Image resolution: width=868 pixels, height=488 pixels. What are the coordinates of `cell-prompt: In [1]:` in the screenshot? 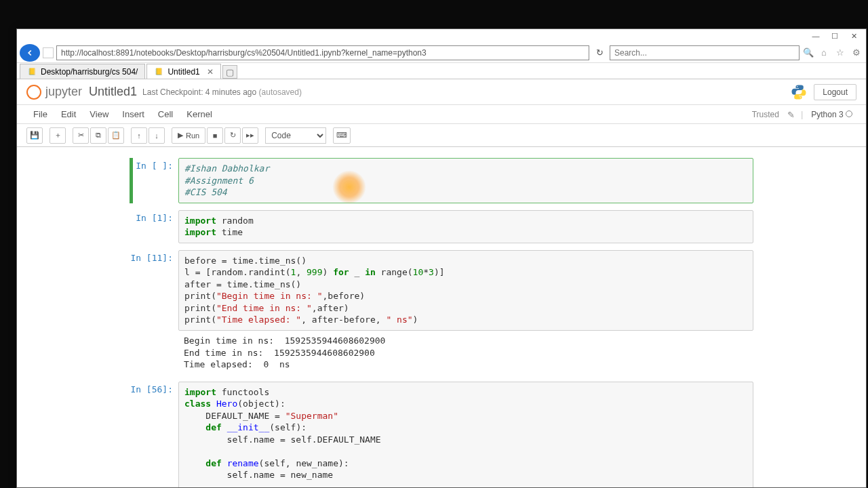 It's located at (154, 226).